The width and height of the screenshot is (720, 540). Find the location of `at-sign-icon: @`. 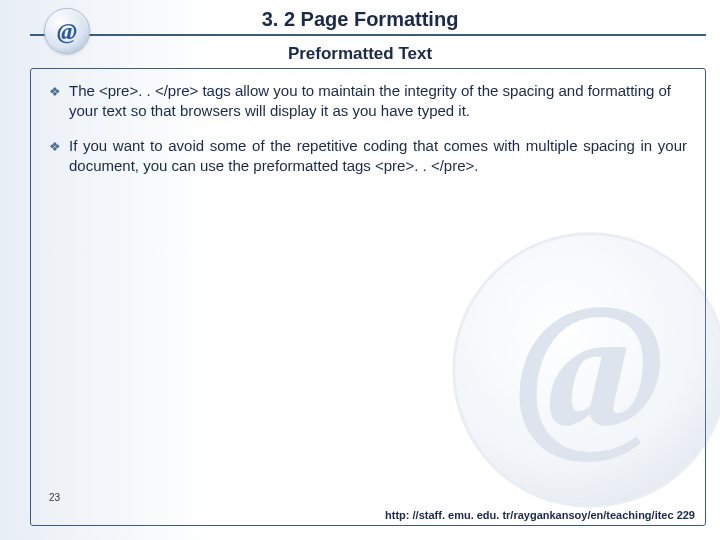

at-sign-icon: @ is located at coordinates (67, 31).